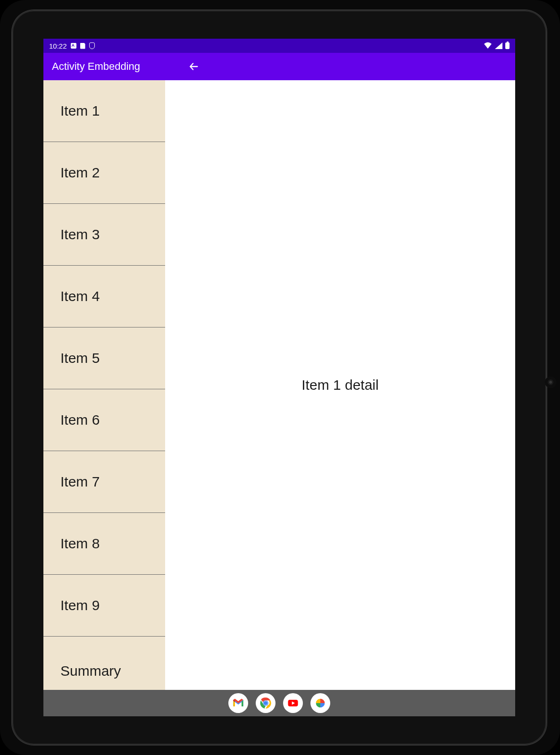  What do you see at coordinates (92, 46) in the screenshot?
I see `shield-icon` at bounding box center [92, 46].